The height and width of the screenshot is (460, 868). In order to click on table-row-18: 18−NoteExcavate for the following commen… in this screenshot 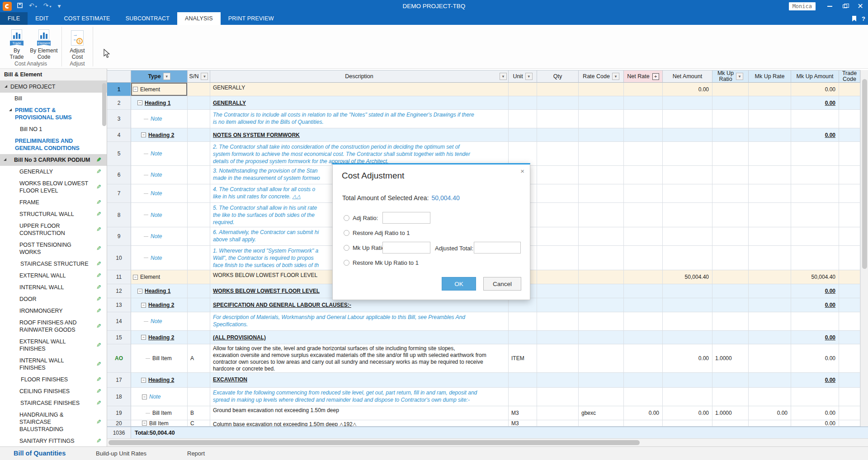, I will do `click(484, 397)`.